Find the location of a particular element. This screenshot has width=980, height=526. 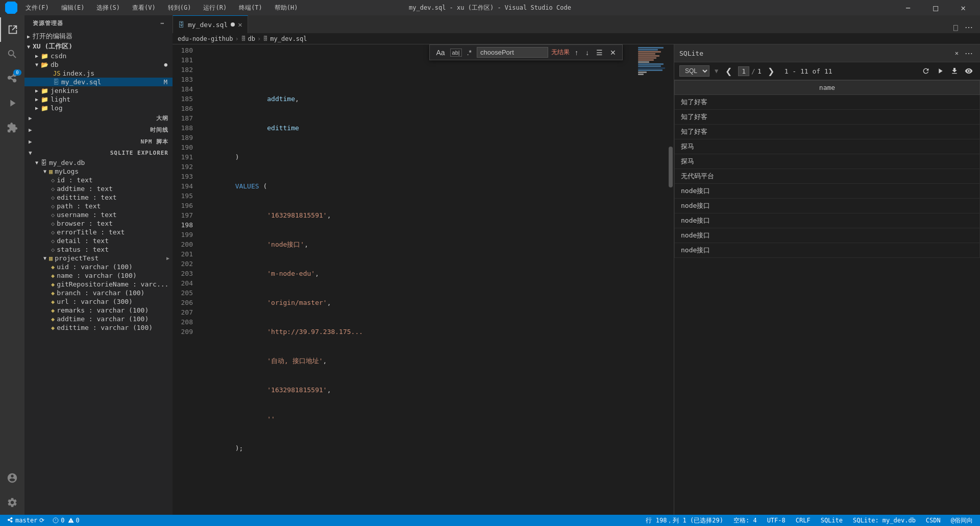

download-button is located at coordinates (954, 71).